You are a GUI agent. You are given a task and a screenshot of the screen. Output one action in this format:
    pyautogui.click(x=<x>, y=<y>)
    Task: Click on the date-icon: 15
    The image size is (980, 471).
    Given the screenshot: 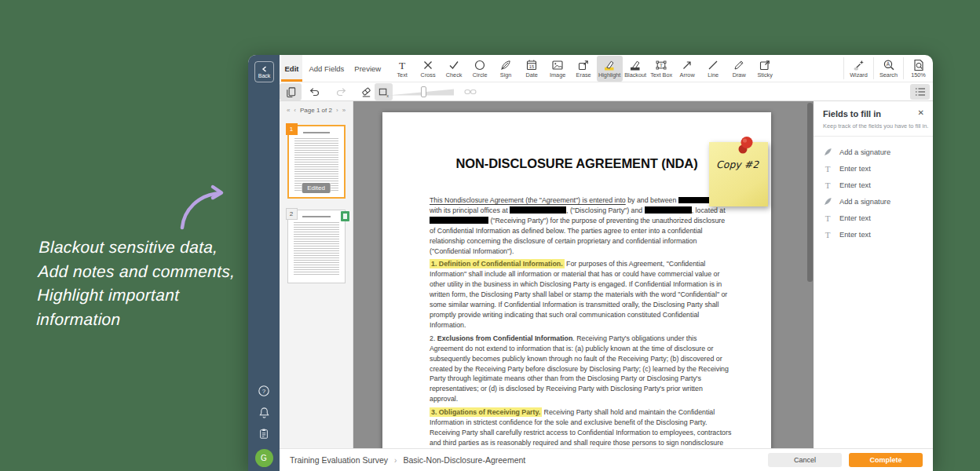 What is the action you would take?
    pyautogui.click(x=532, y=65)
    